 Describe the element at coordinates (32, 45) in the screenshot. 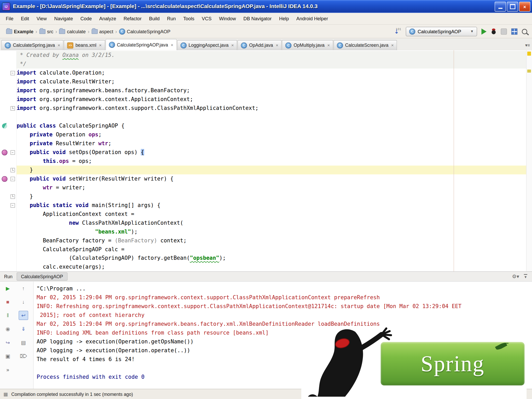

I see `tab-calculatespring.java: CCalculateSpring.java×` at that location.